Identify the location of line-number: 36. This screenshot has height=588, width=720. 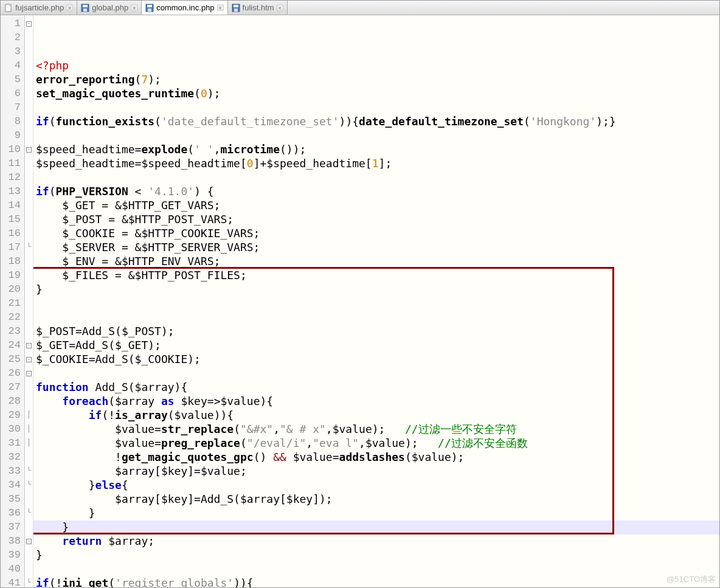
(11, 513).